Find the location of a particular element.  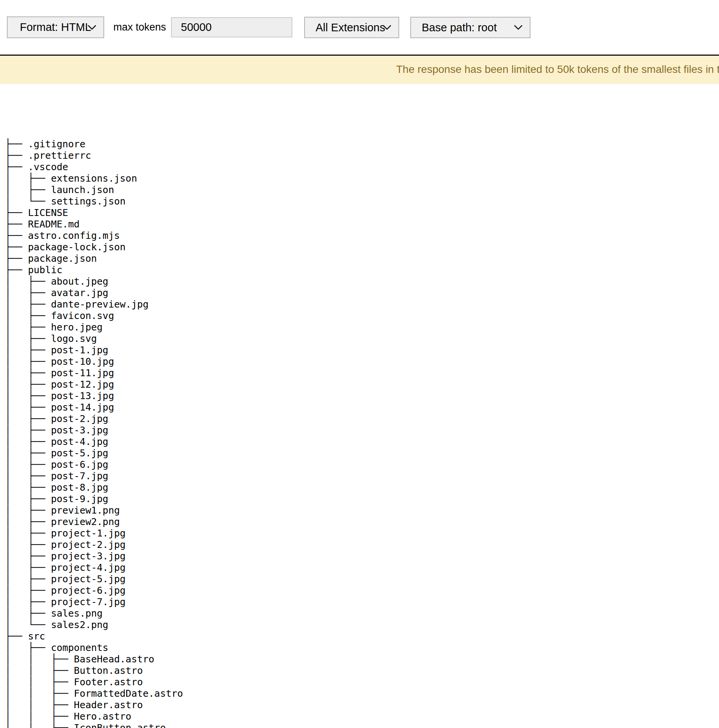

warning-banner: The response has been limited to 50k tok… is located at coordinates (360, 69).